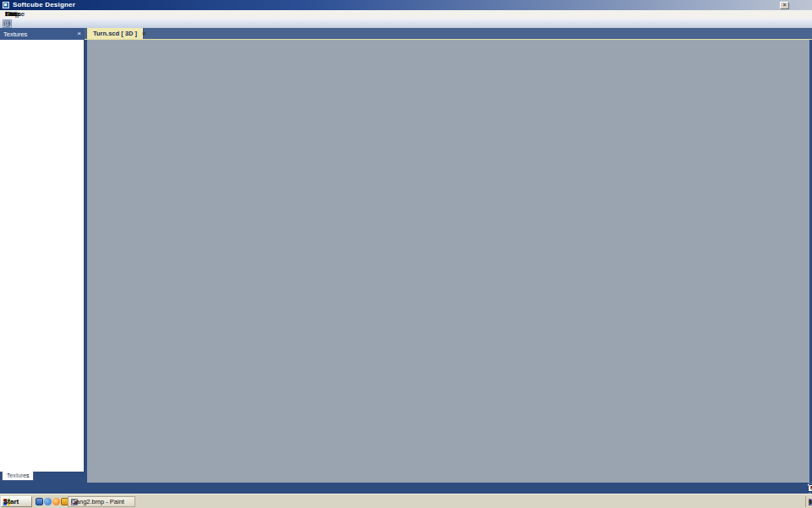 This screenshot has width=812, height=508. I want to click on firefox-icon, so click(56, 501).